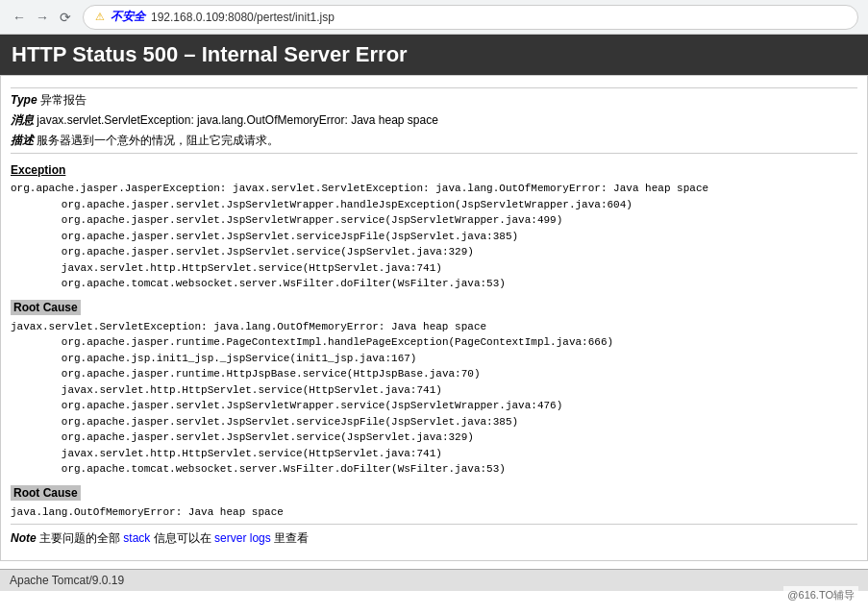 This screenshot has width=868, height=614. I want to click on back-button: ←, so click(19, 17).